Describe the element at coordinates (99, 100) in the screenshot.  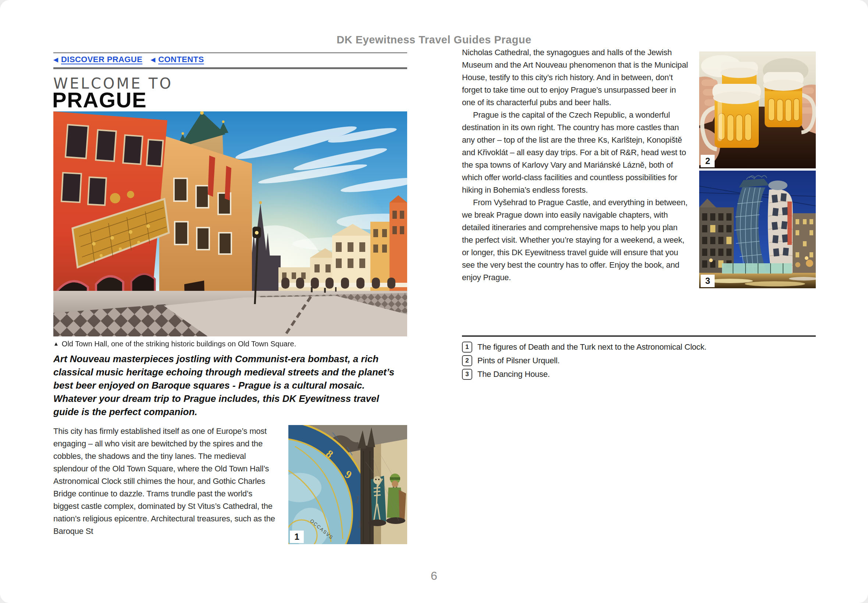
I see `page-title: PRAGUE` at that location.